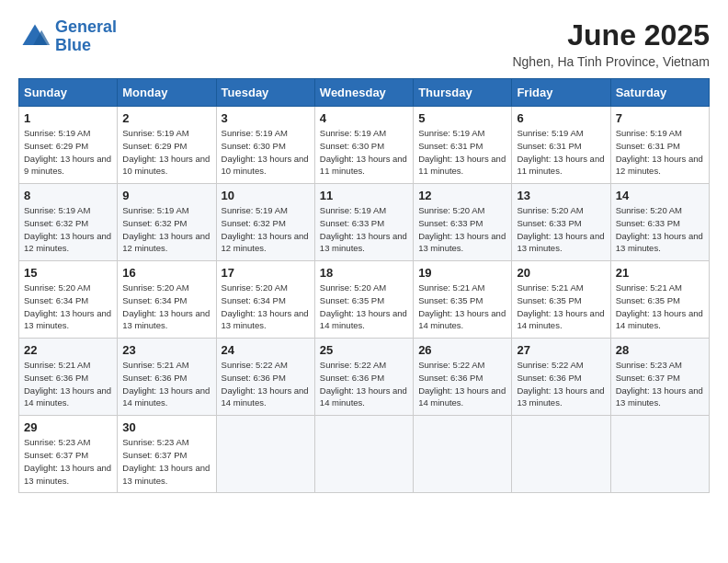  What do you see at coordinates (265, 145) in the screenshot?
I see `calendar-cell: 3 Sunrise: 5:19 AM Sunset: 6:30 PM Dayli…` at bounding box center [265, 145].